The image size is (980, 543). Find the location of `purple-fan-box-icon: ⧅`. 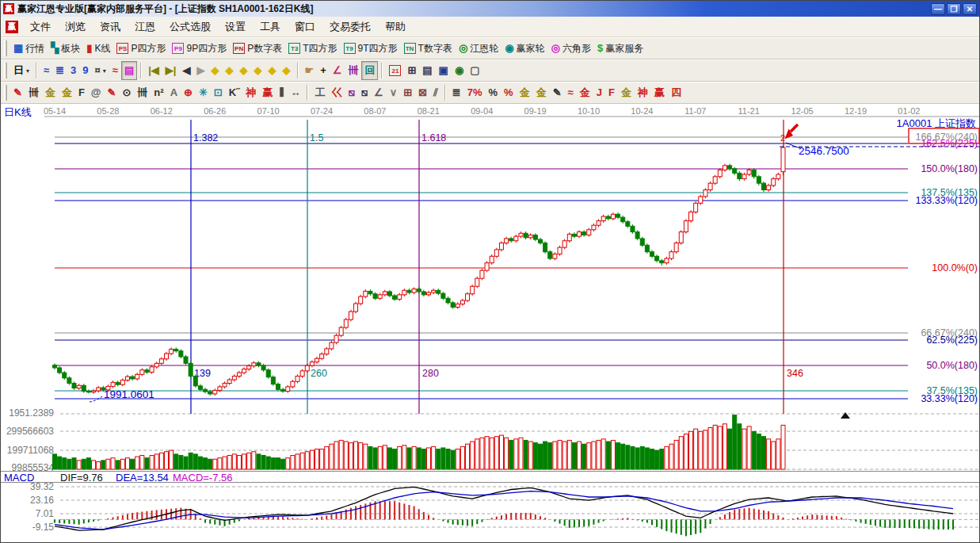

purple-fan-box-icon: ⧅ is located at coordinates (351, 93).